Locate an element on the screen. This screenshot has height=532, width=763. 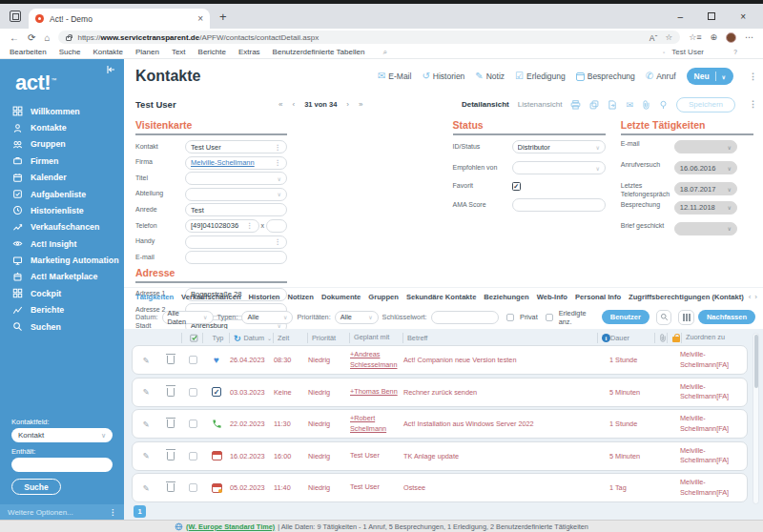
weitere-optionen: Weitere Optionen... ⋮ is located at coordinates (62, 512).